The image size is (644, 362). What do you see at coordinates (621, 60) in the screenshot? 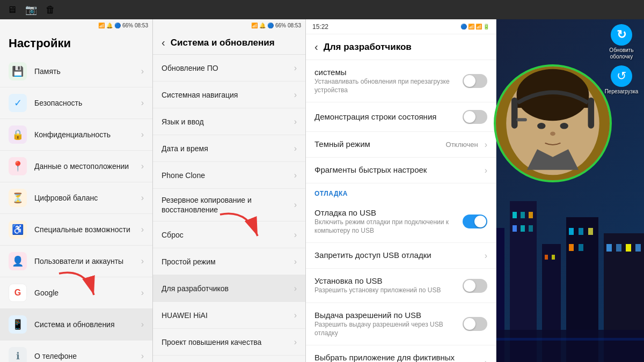
I see `desktop-right-icons: ↻ Обновить оболочку ↺ Перезагрузка` at bounding box center [621, 60].